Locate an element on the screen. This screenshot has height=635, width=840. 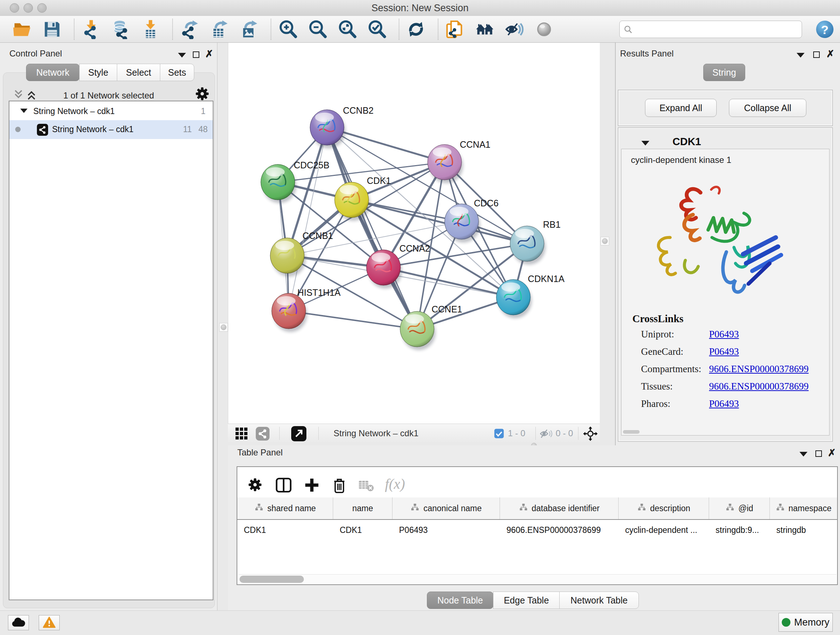
table-options-gear-icon is located at coordinates (255, 485).